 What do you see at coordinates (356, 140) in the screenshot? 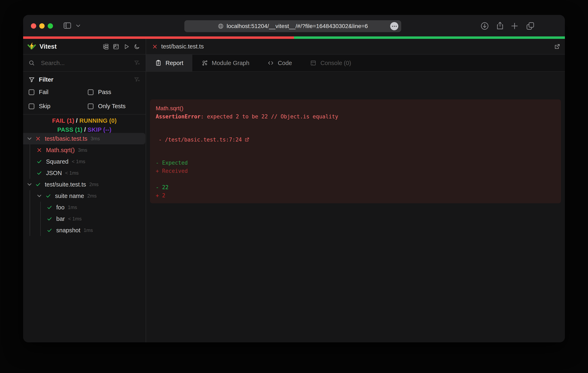
I see `stack-trace-link: - /test/basic.test.ts:7:24` at bounding box center [356, 140].